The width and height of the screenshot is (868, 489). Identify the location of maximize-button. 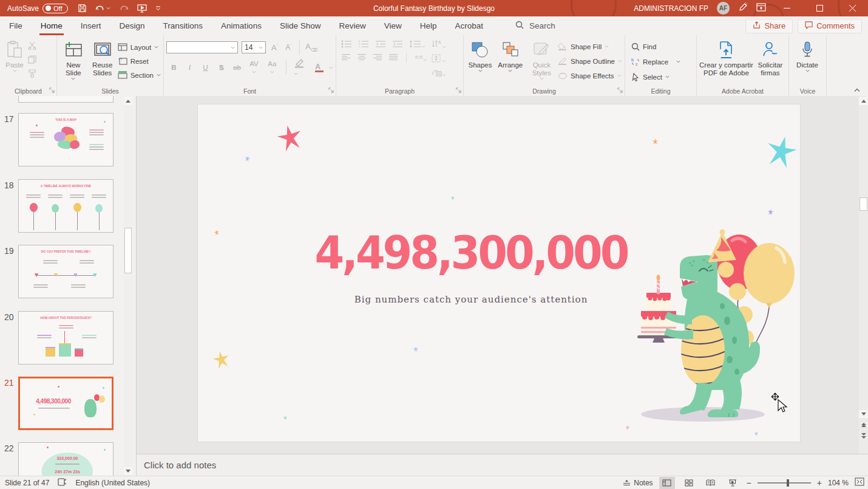
(819, 9).